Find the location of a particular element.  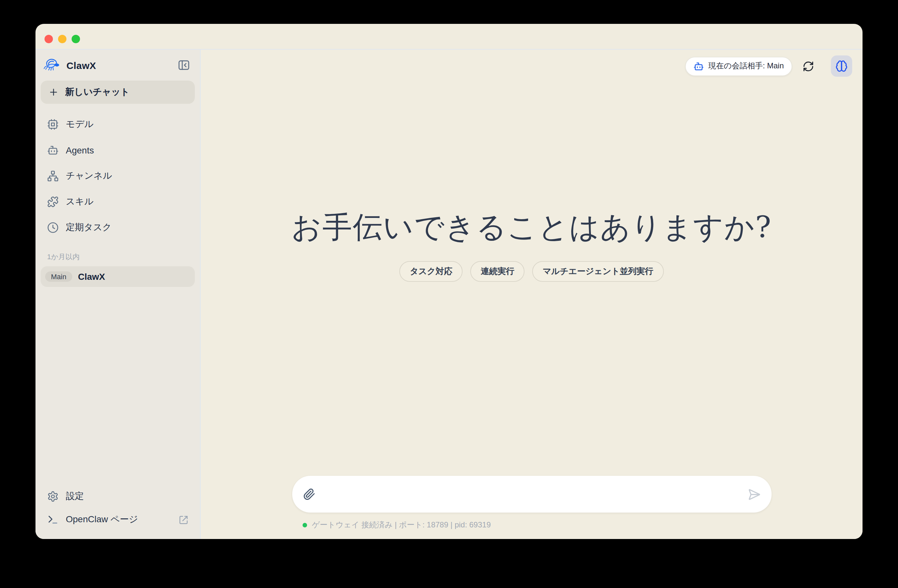

sidebar-item-agents: Agents is located at coordinates (118, 150).